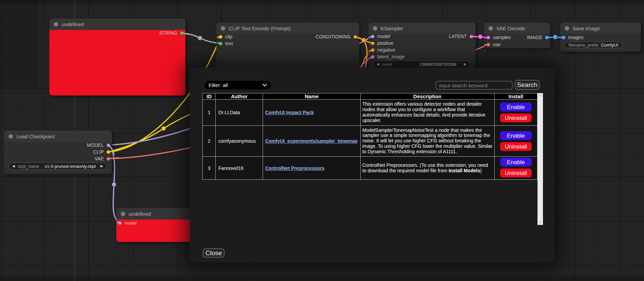  Describe the element at coordinates (201, 38) in the screenshot. I see `wire-string` at that location.